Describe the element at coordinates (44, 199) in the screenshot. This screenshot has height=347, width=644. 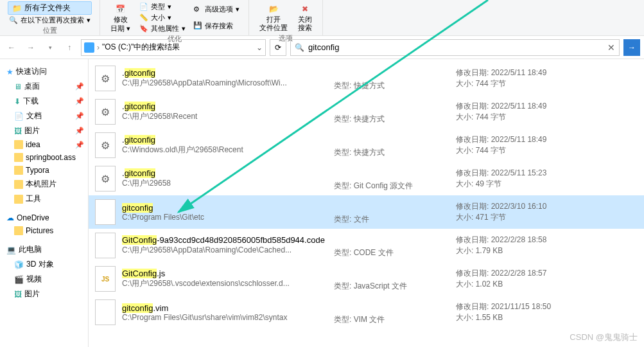
I see `nav-tools: 工具` at that location.